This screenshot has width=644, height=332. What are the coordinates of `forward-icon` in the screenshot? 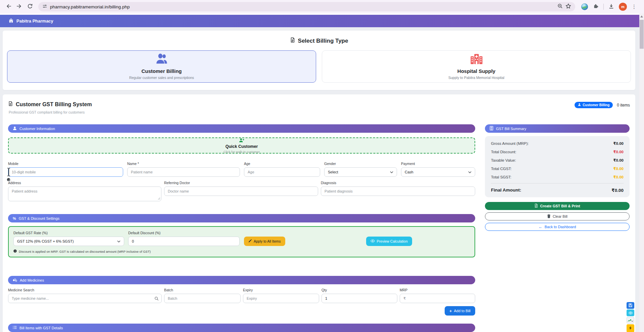 It's located at (19, 7).